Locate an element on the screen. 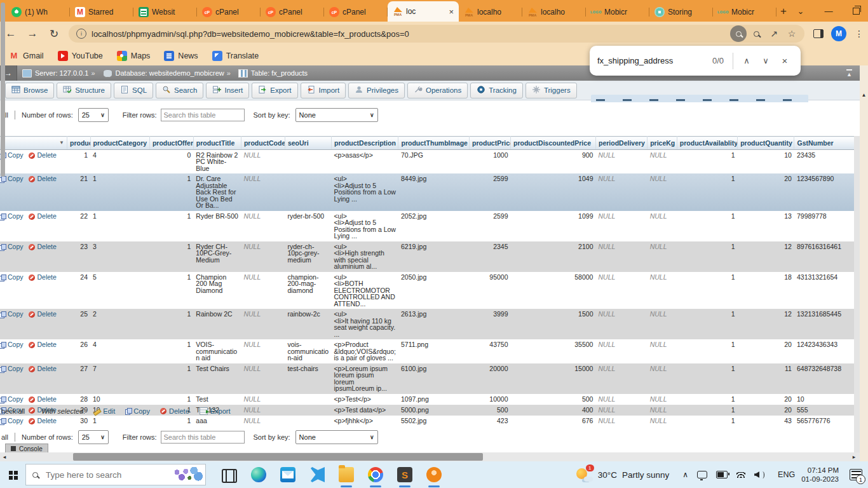  taskbar-search-input is located at coordinates (97, 475).